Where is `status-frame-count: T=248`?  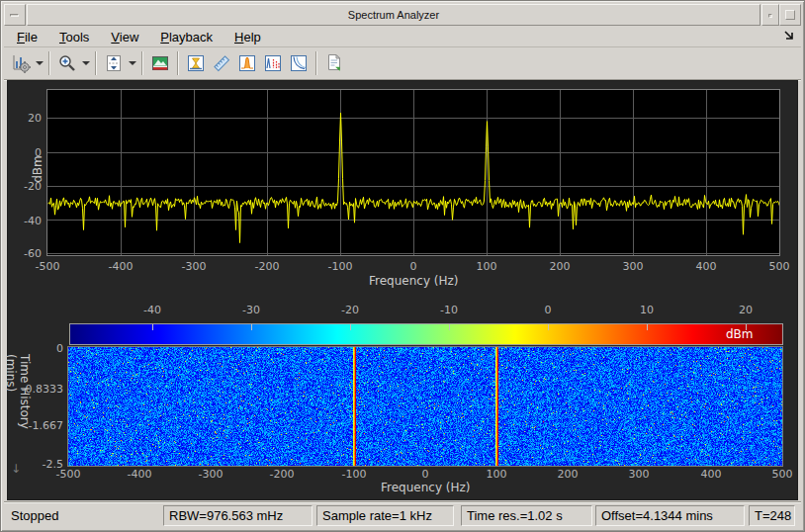
status-frame-count: T=248 is located at coordinates (771, 516).